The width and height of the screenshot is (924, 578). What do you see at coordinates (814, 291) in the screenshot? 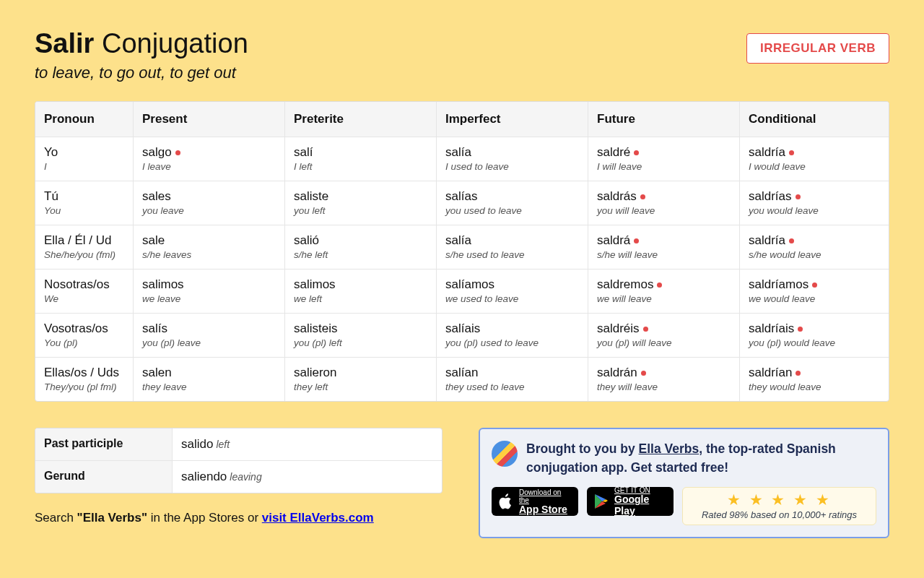
I see `conjugation-cell: saldríamoswe would leave` at bounding box center [814, 291].